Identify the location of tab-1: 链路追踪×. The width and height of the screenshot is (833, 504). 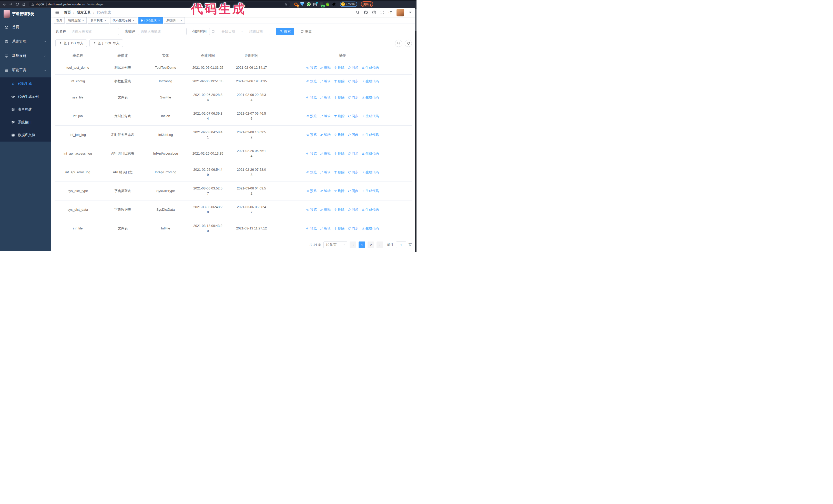
(76, 20).